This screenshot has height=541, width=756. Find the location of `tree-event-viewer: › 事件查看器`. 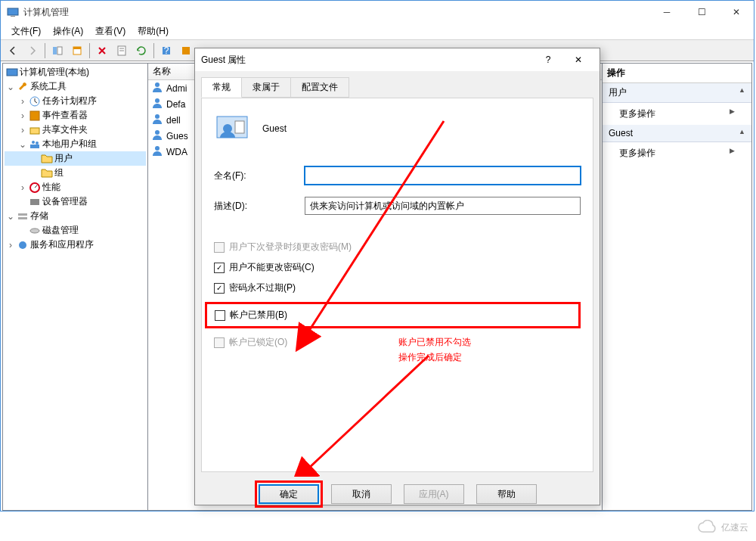

tree-event-viewer: › 事件查看器 is located at coordinates (76, 115).